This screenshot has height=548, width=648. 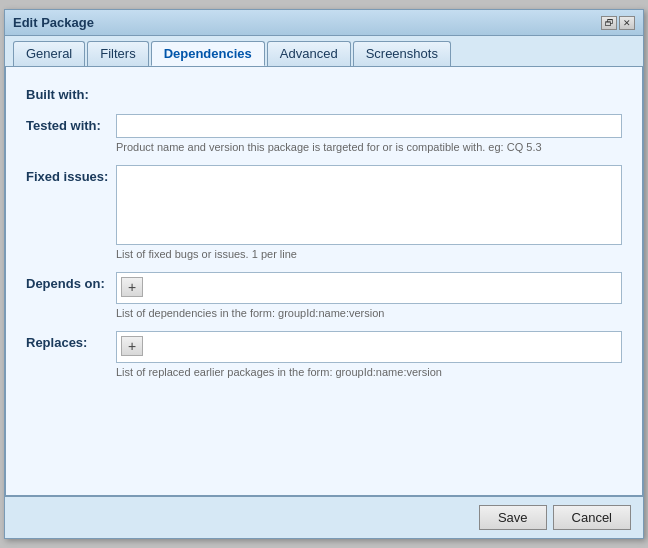 What do you see at coordinates (369, 126) in the screenshot?
I see `tested-with-input` at bounding box center [369, 126].